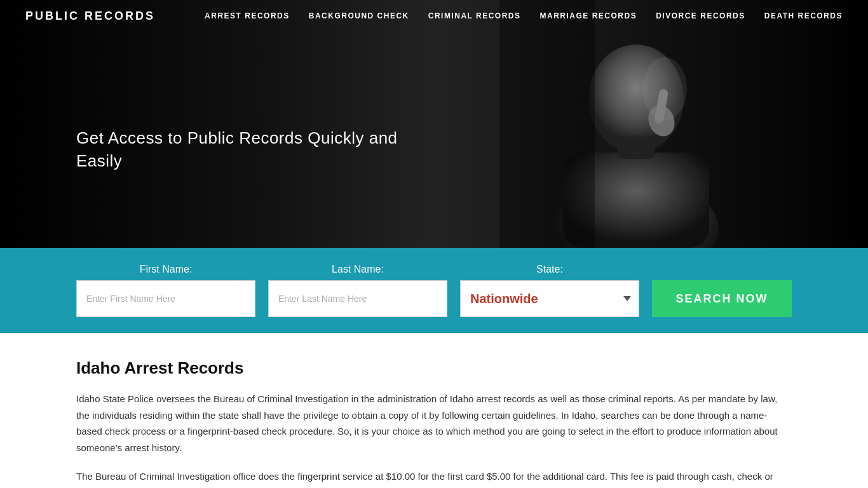 This screenshot has height=488, width=868. I want to click on first-name-label: First Name:, so click(166, 269).